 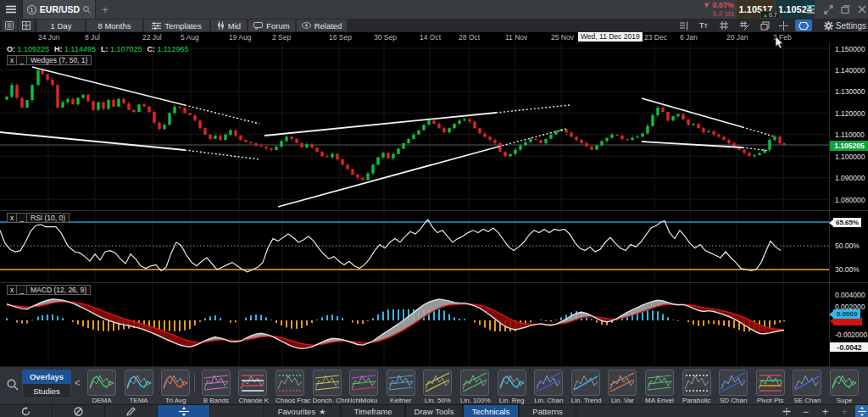 What do you see at coordinates (849, 324) in the screenshot?
I see `macd-scale: 0.0009 -0.0042 0.0040000.002000-0.002000` at bounding box center [849, 324].